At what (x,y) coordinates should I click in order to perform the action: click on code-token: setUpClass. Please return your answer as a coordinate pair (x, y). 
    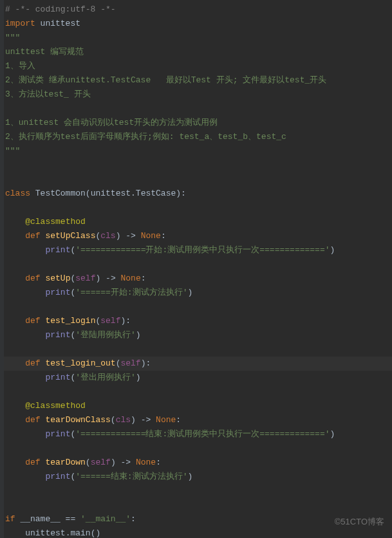
    Looking at the image, I should click on (70, 236).